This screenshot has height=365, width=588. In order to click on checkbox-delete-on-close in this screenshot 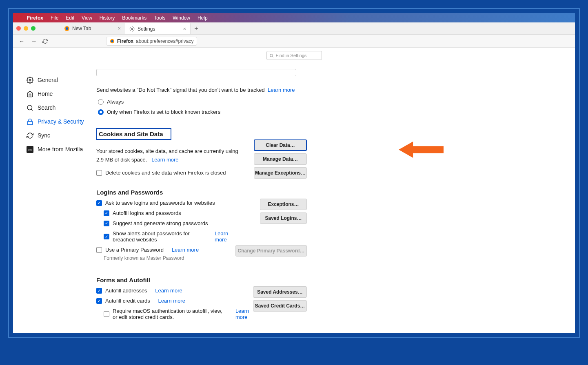, I will do `click(99, 173)`.